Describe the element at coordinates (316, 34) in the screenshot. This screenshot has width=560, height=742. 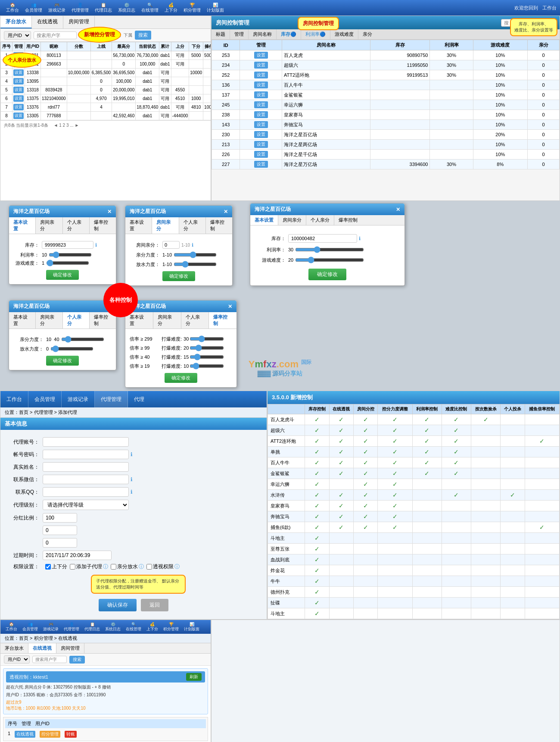
I see `room-tab-profit: 利润率🔵` at that location.